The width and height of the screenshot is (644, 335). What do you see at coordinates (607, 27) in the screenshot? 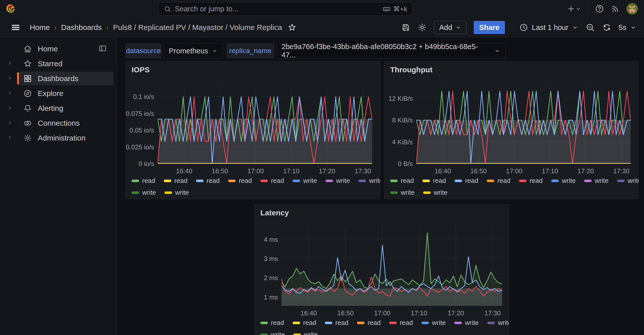
I see `refresh-button` at bounding box center [607, 27].